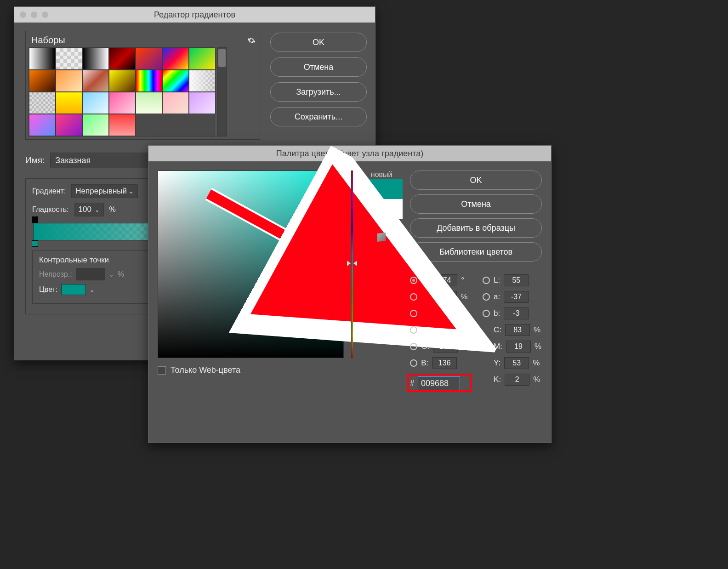 Image resolution: width=728 pixels, height=569 pixels. Describe the element at coordinates (142, 85) in the screenshot. I see `presets-panel: Наборы` at that location.